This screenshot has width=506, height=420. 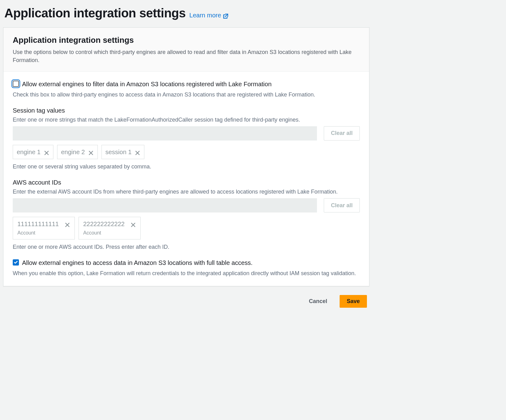 What do you see at coordinates (95, 13) in the screenshot?
I see `page-title: Application integration settings` at bounding box center [95, 13].